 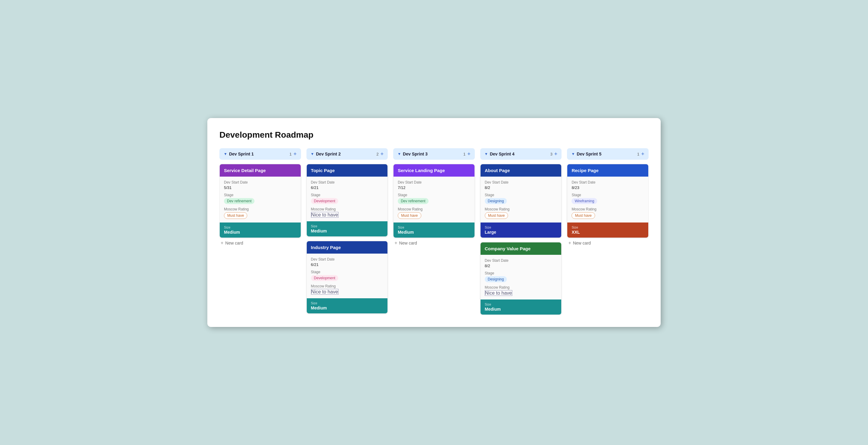 I want to click on column-count: 2, so click(x=377, y=154).